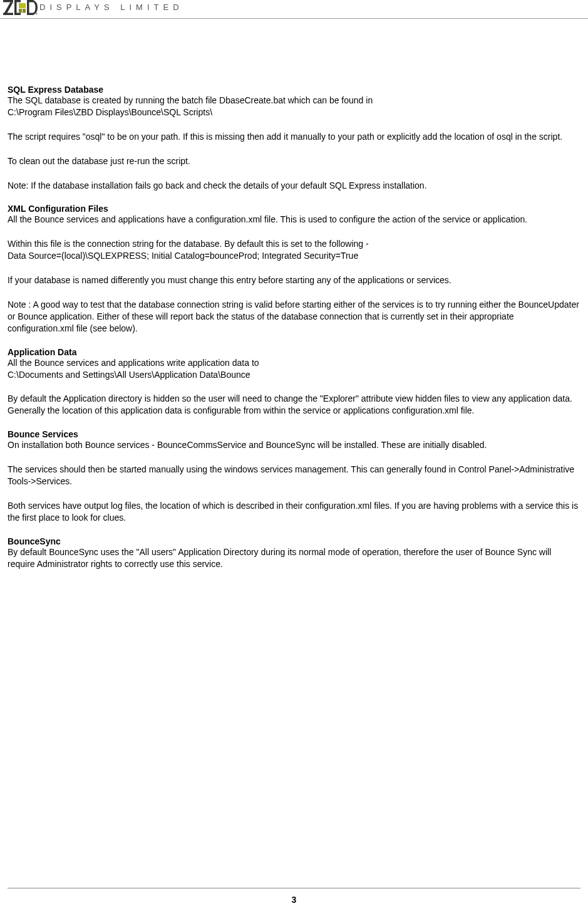 This screenshot has height=911, width=588. Describe the element at coordinates (294, 411) in the screenshot. I see `appdata-p4: Generally the location of this applicati…` at that location.